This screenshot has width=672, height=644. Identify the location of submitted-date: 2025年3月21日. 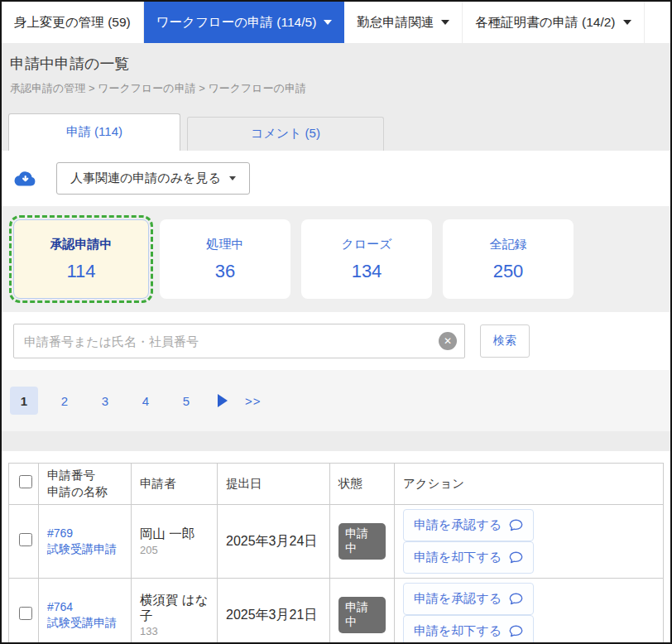
(274, 611).